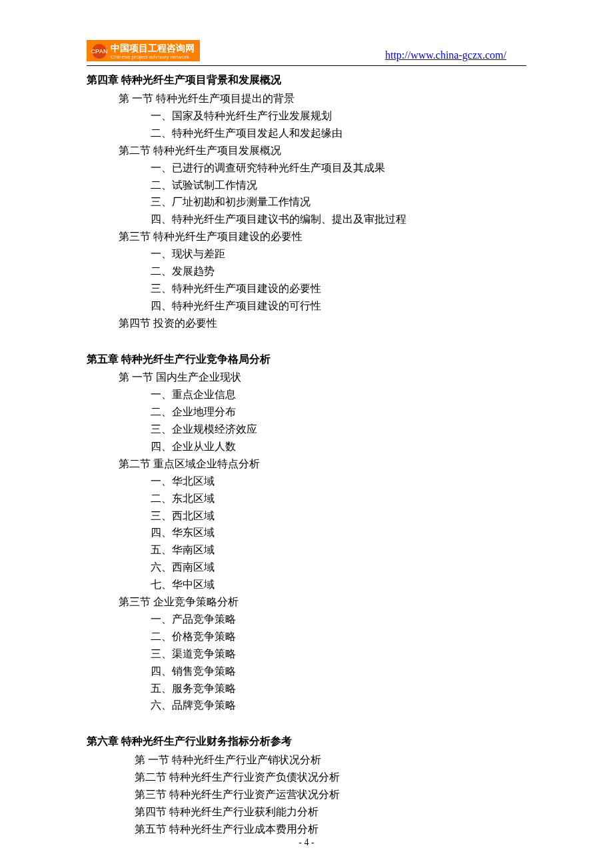 The image size is (613, 868). What do you see at coordinates (338, 395) in the screenshot?
I see `toc-item: 一、重点企业信息` at bounding box center [338, 395].